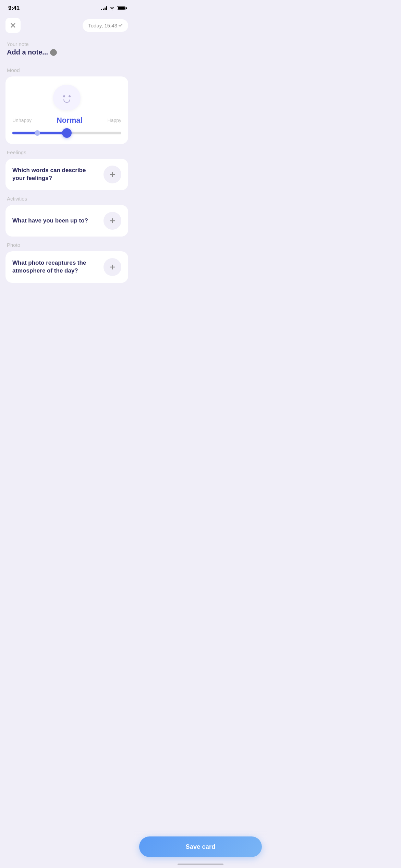 This screenshot has width=401, height=868. I want to click on mood-unhappy-label: Unhappy, so click(22, 120).